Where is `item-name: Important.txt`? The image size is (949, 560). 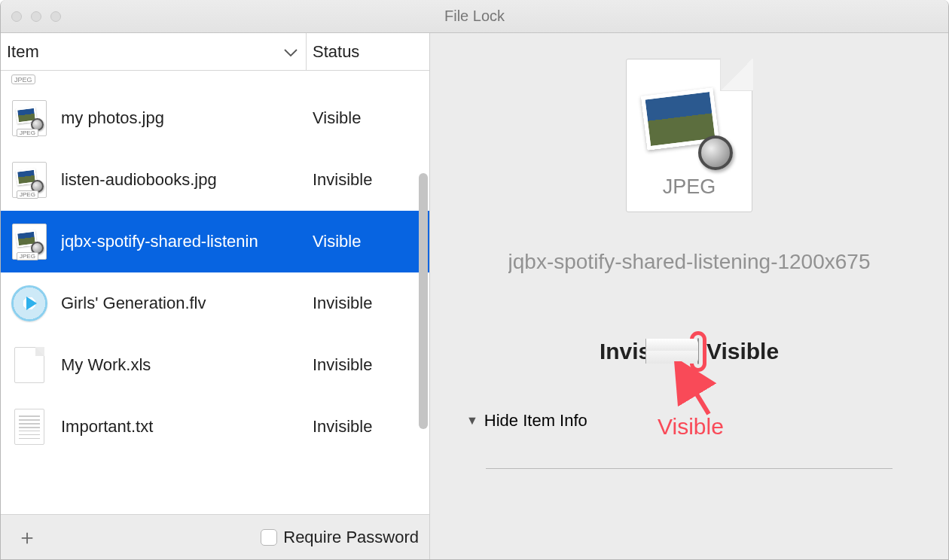 item-name: Important.txt is located at coordinates (183, 427).